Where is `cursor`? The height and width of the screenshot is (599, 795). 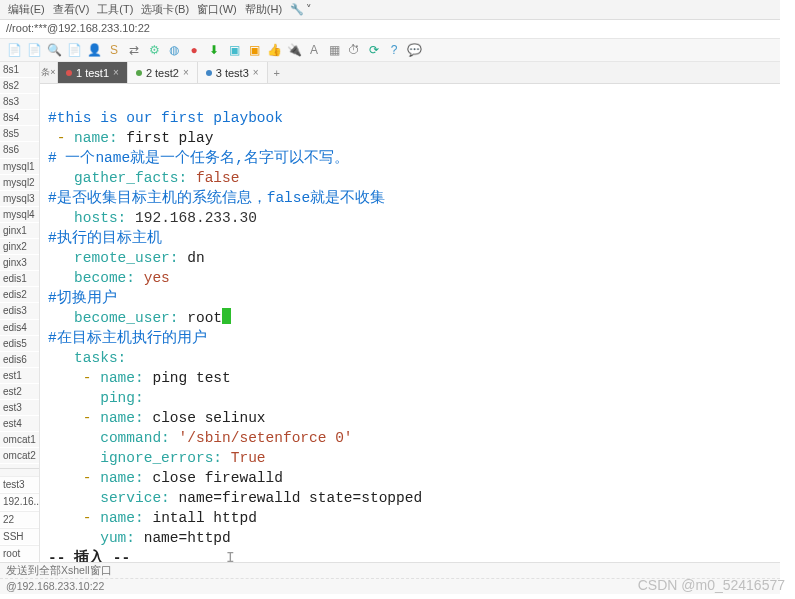 cursor is located at coordinates (226, 316).